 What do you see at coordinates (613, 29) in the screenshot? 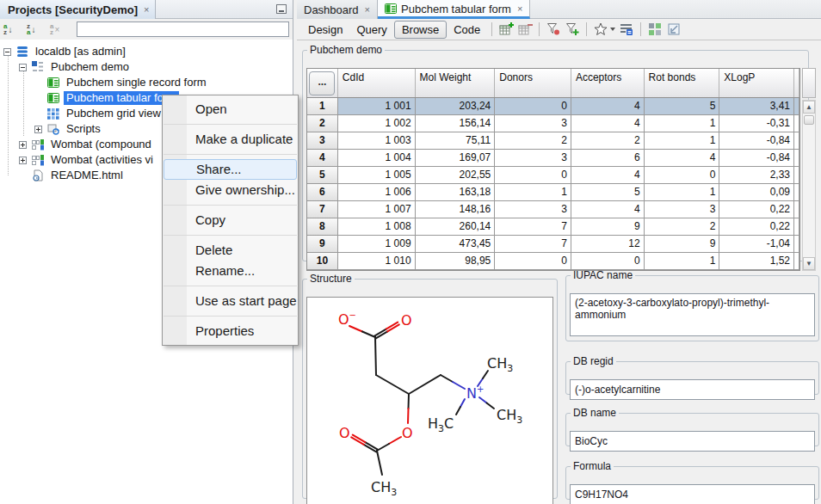
I see `chevron-down-icon` at bounding box center [613, 29].